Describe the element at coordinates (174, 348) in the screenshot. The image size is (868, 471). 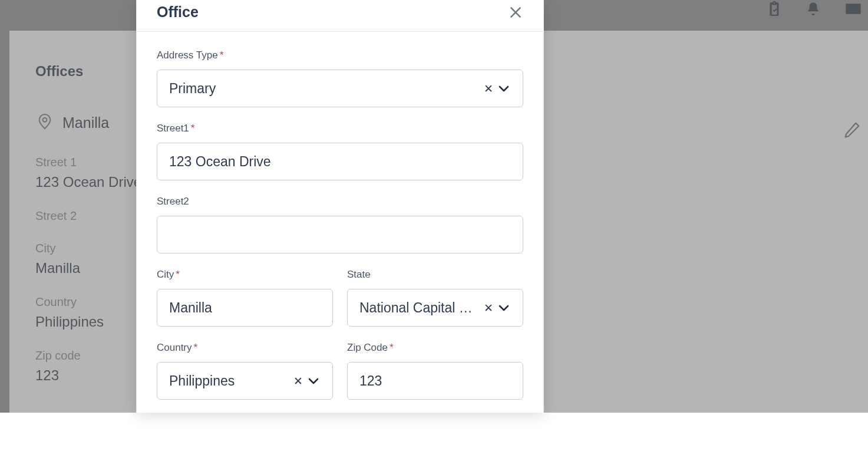
I see `label-text: Country` at that location.